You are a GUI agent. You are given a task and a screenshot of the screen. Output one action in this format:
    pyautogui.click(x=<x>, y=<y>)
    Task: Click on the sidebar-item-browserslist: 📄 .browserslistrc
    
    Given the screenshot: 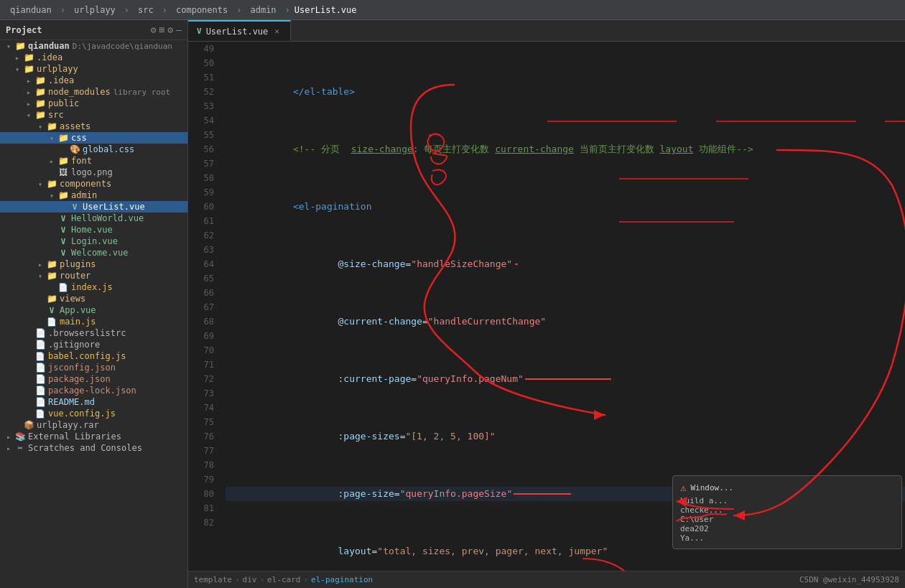 What is the action you would take?
    pyautogui.click(x=93, y=333)
    